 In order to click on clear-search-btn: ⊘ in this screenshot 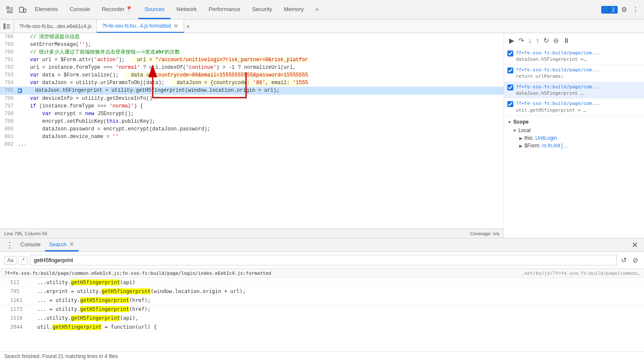, I will do `click(636, 260)`.